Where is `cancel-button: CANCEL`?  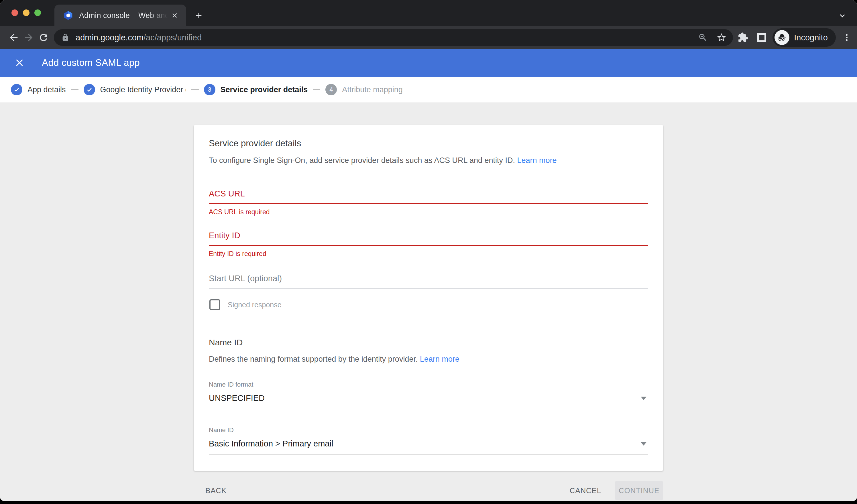 cancel-button: CANCEL is located at coordinates (586, 491).